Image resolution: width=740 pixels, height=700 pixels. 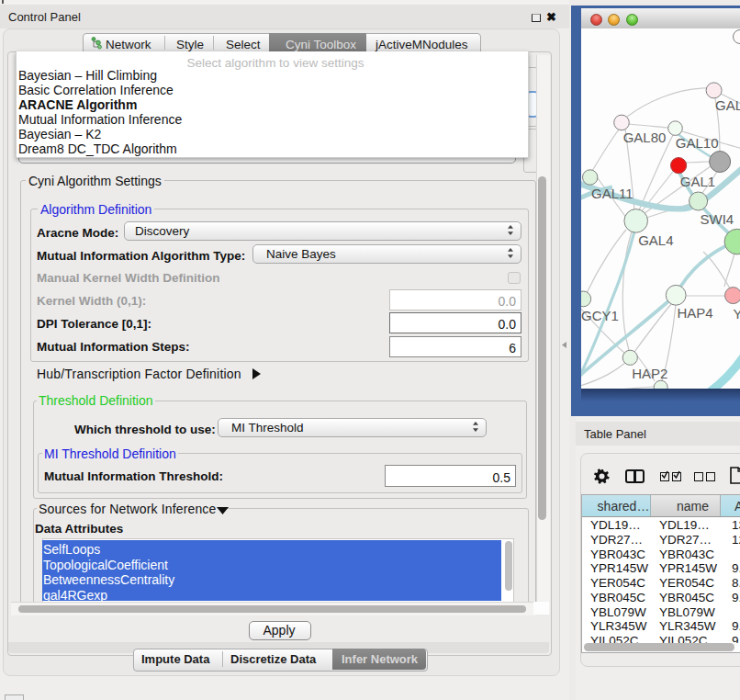 What do you see at coordinates (650, 373) in the screenshot?
I see `svg-text: HAP2` at bounding box center [650, 373].